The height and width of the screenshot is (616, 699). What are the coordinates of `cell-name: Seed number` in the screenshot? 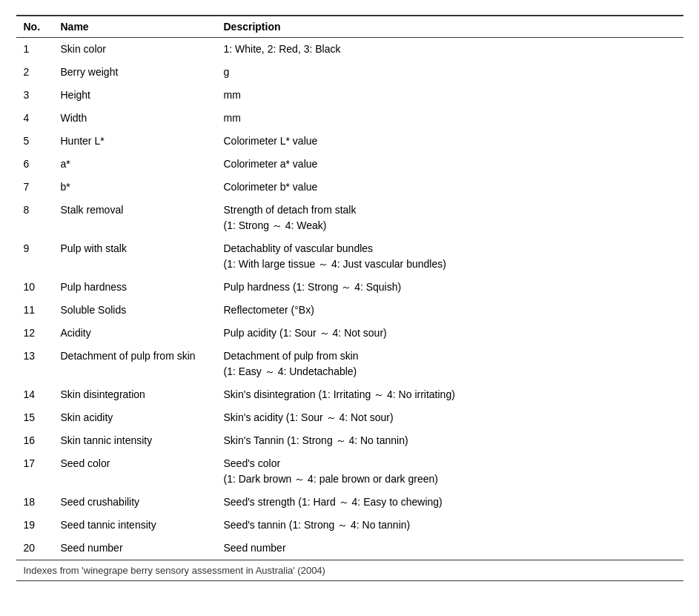 It's located at (135, 549).